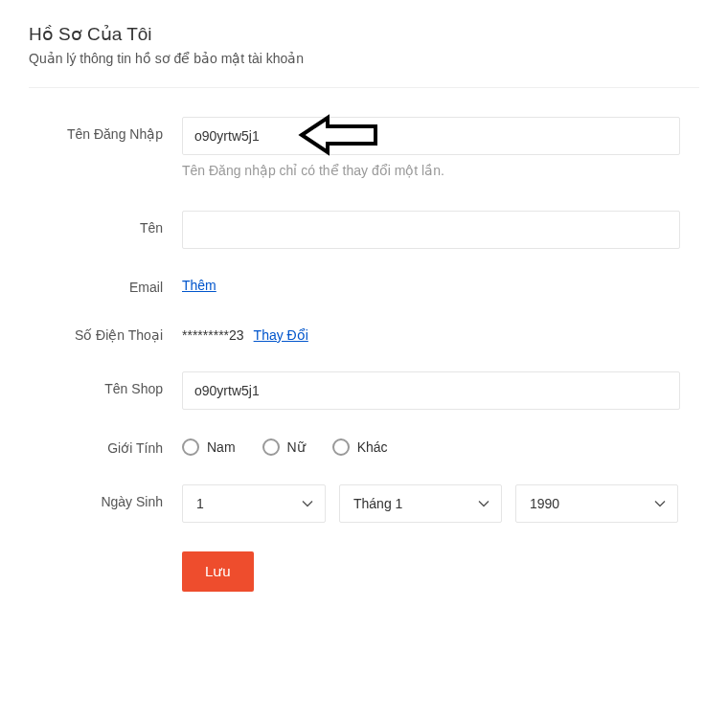 Image resolution: width=728 pixels, height=719 pixels. I want to click on email-add-link: Thêm, so click(199, 285).